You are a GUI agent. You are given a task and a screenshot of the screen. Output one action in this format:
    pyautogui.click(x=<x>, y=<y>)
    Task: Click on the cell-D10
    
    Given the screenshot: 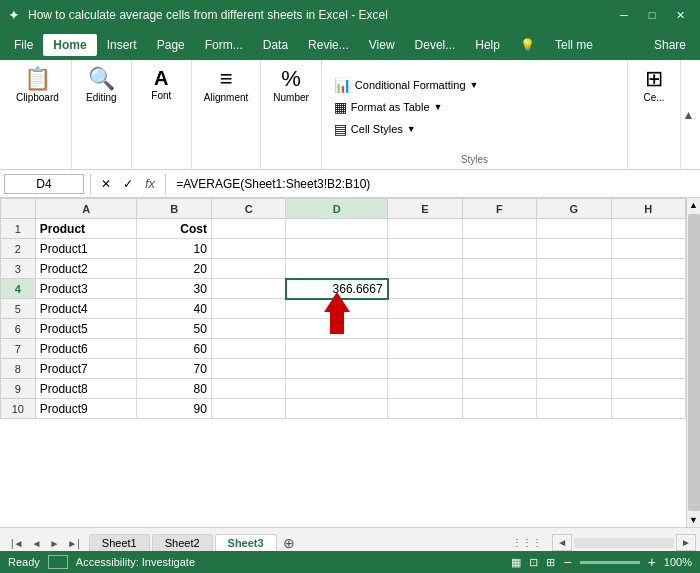 What is the action you would take?
    pyautogui.click(x=337, y=409)
    